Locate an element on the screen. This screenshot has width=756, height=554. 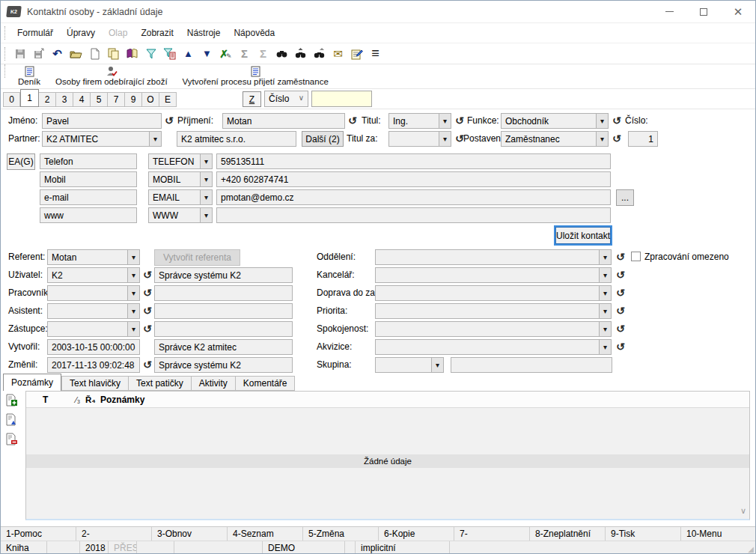
fn-5-zmena: 5-Změna is located at coordinates (341, 534).